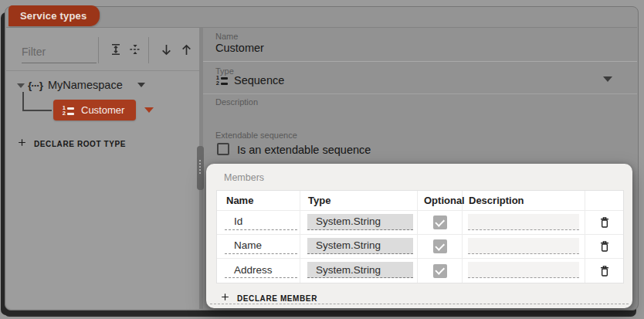 Image resolution: width=644 pixels, height=319 pixels. What do you see at coordinates (22, 144) in the screenshot?
I see `plus-icon` at bounding box center [22, 144].